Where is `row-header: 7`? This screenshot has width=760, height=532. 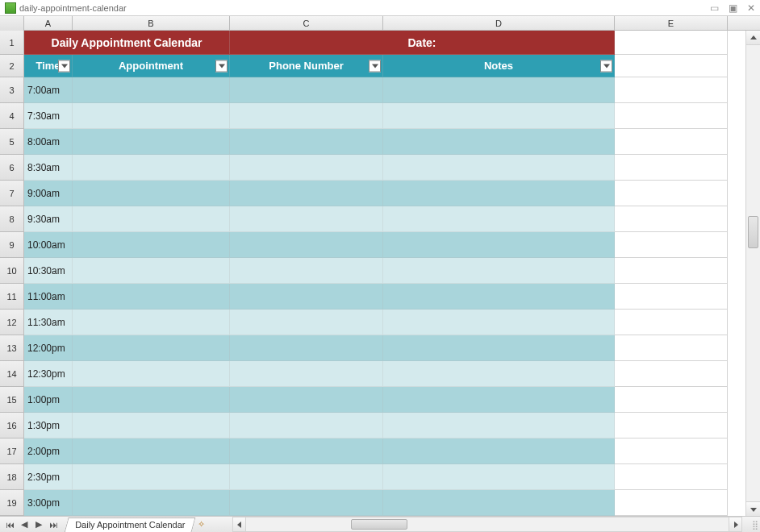 row-header: 7 is located at coordinates (12, 193).